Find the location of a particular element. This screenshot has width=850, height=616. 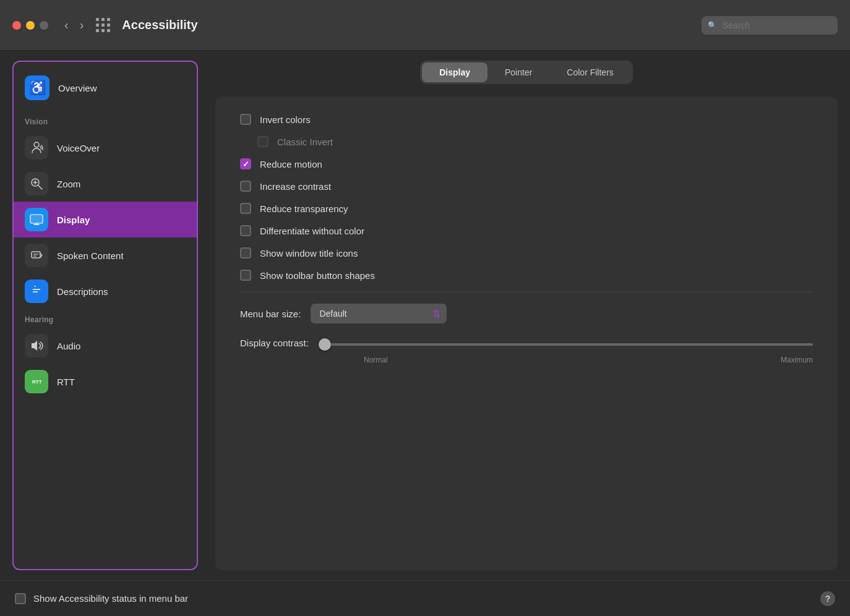

display-label: Display is located at coordinates (73, 220).